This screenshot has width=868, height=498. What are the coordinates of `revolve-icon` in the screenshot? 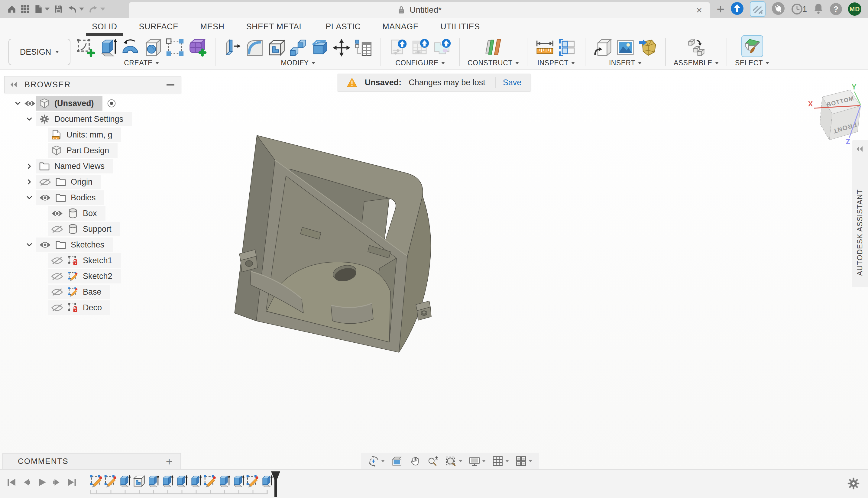 It's located at (130, 47).